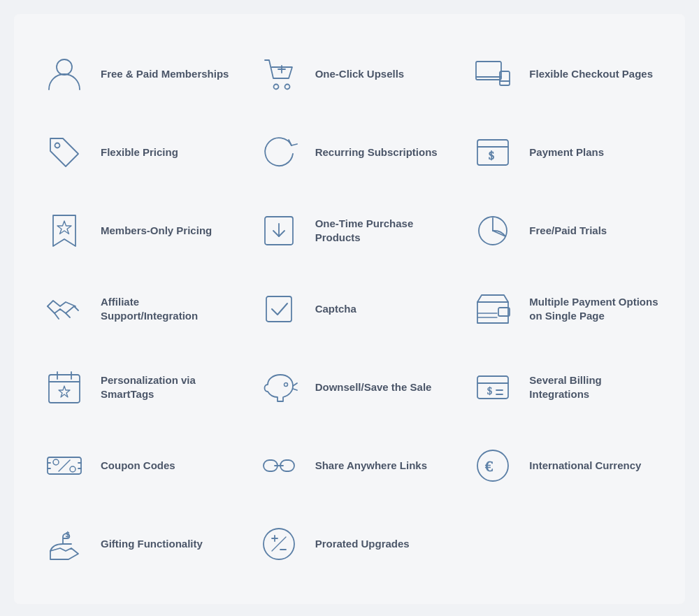 The image size is (699, 616). I want to click on feature-label: Captcha, so click(336, 309).